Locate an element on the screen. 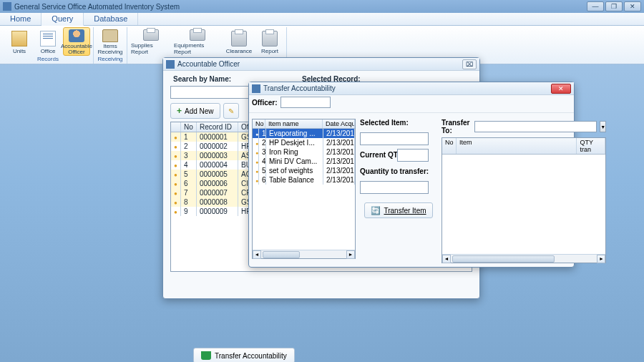 This screenshot has width=644, height=362. dest-scrollbar: ◄ ► is located at coordinates (524, 258).